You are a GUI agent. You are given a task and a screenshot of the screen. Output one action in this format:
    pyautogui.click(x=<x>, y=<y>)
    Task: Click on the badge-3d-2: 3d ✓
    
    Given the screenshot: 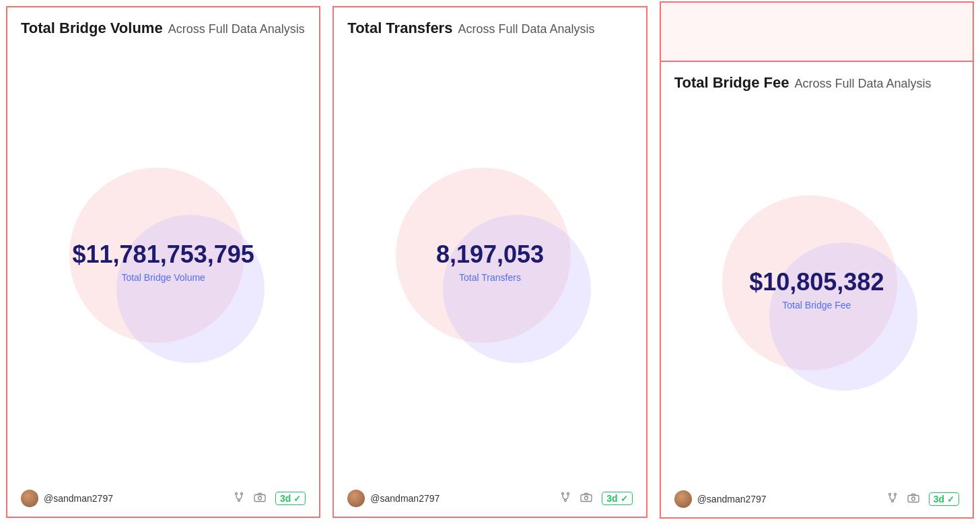 What is the action you would take?
    pyautogui.click(x=617, y=498)
    